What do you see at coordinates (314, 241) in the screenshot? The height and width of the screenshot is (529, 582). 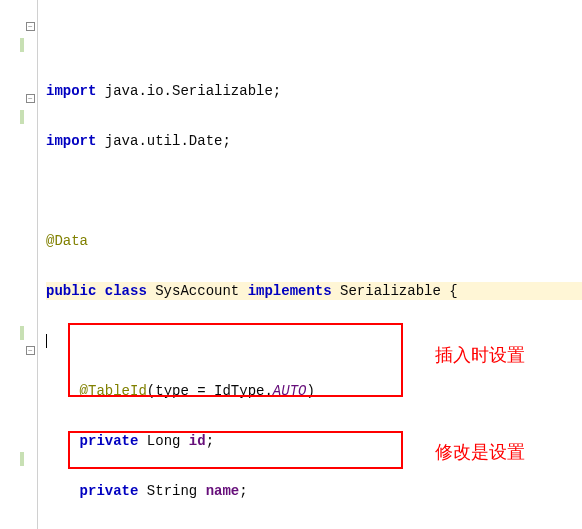 I see `code-line: @Data` at bounding box center [314, 241].